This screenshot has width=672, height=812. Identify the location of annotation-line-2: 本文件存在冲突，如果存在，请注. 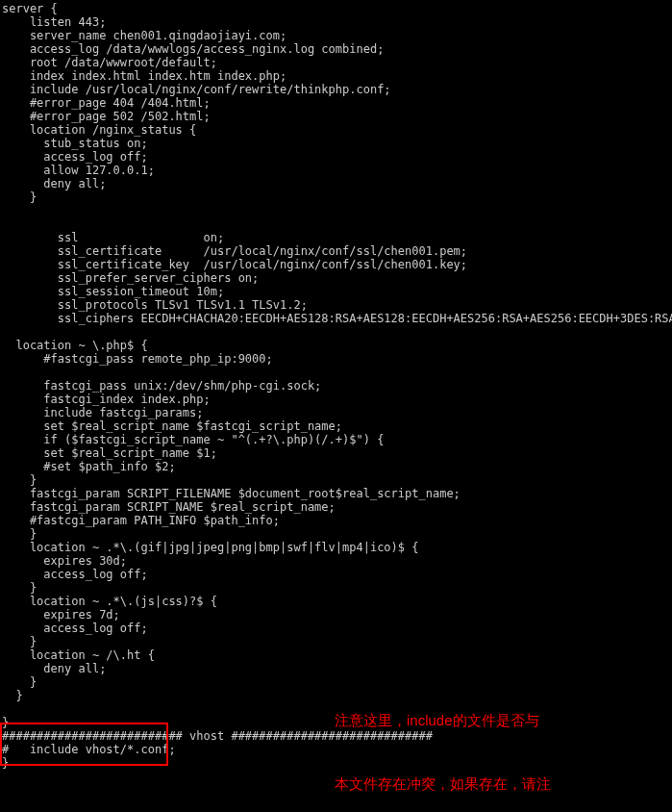
(442, 784).